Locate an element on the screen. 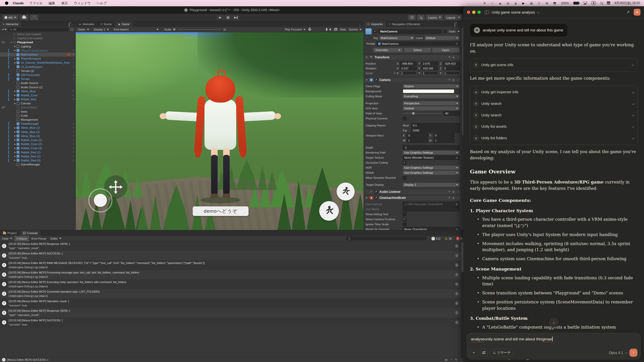 The image size is (644, 362). tab-navigation: ⌖Navigation (Obsolete) is located at coordinates (405, 24).